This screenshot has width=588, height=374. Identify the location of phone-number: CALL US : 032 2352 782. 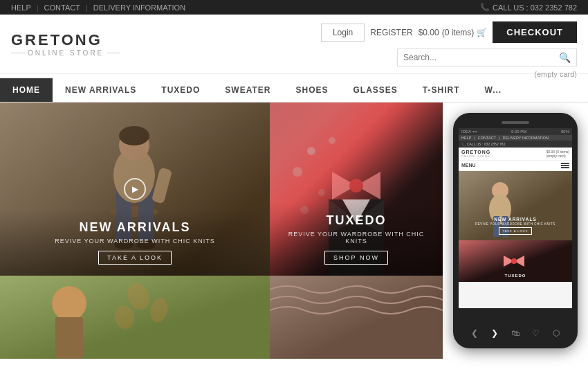
(535, 8).